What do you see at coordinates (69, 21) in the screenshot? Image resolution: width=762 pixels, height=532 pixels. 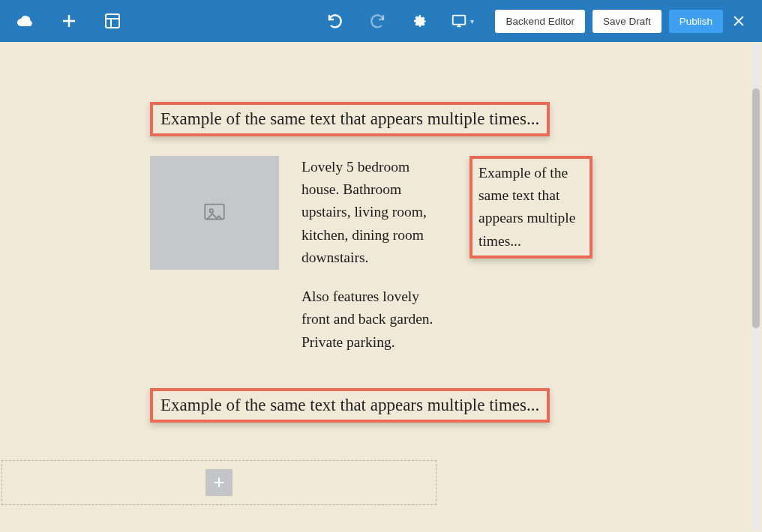 I see `add-element-icon` at bounding box center [69, 21].